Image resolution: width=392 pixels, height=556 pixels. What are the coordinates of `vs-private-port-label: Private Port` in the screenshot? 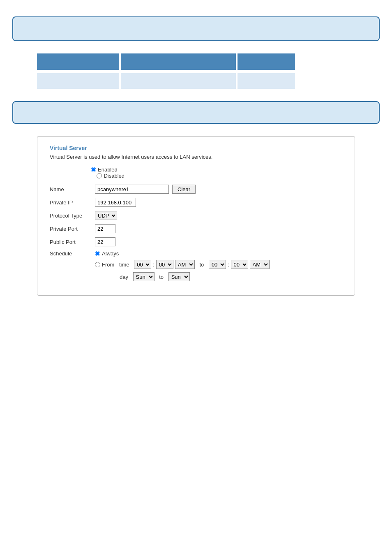 It's located at (72, 229).